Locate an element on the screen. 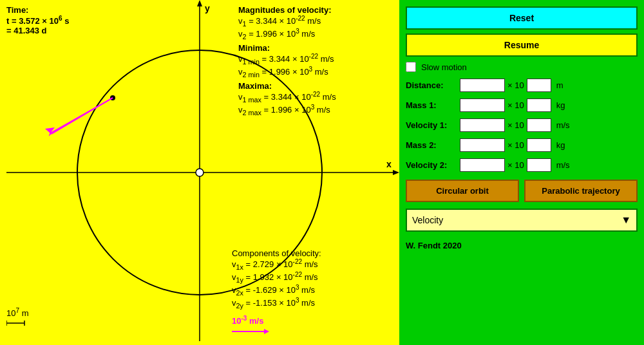  velocity2-x10: × 10 is located at coordinates (516, 165).